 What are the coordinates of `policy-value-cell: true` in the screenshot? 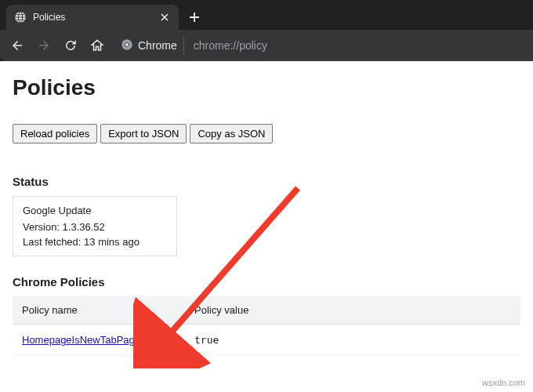 It's located at (353, 340).